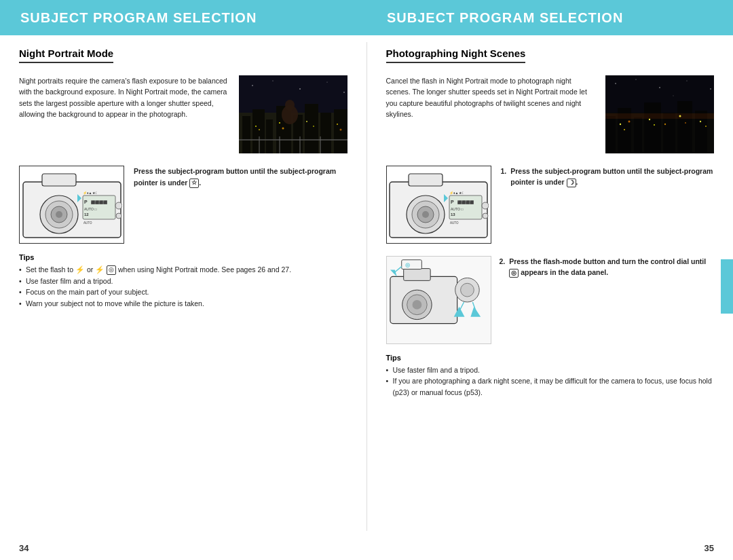 The height and width of the screenshot is (560, 733). I want to click on flash-icon-2: ⚡, so click(100, 270).